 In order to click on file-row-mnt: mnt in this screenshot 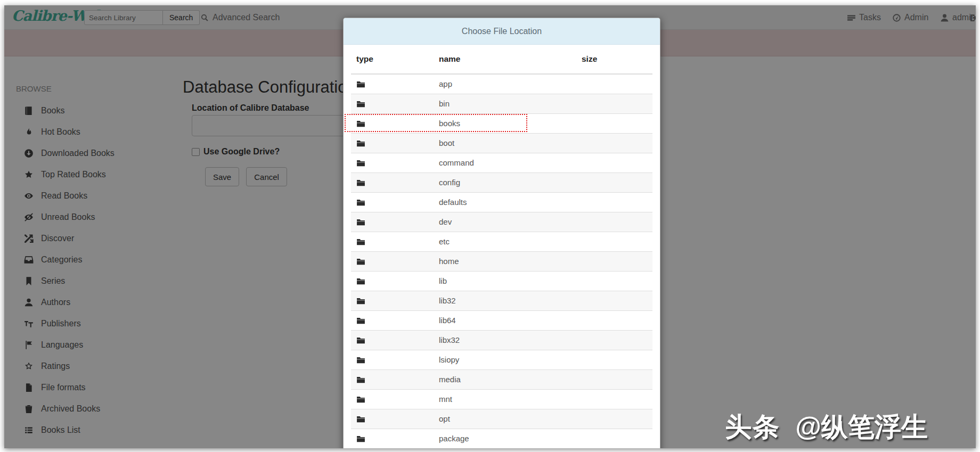, I will do `click(502, 399)`.